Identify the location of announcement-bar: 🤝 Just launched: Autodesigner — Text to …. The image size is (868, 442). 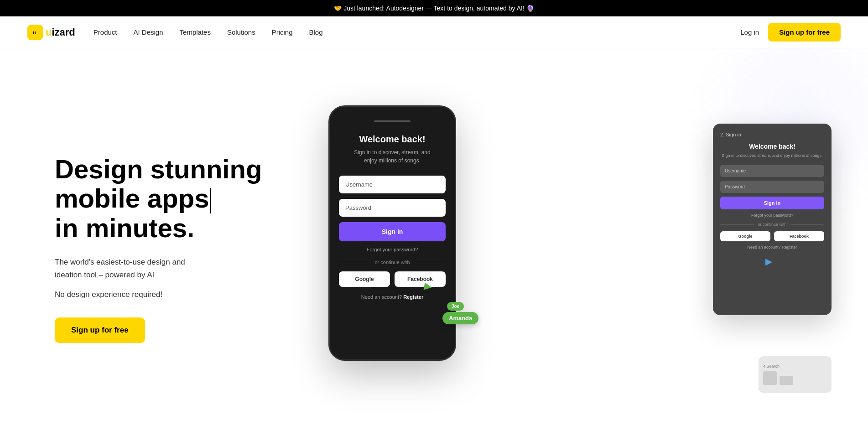
(434, 8).